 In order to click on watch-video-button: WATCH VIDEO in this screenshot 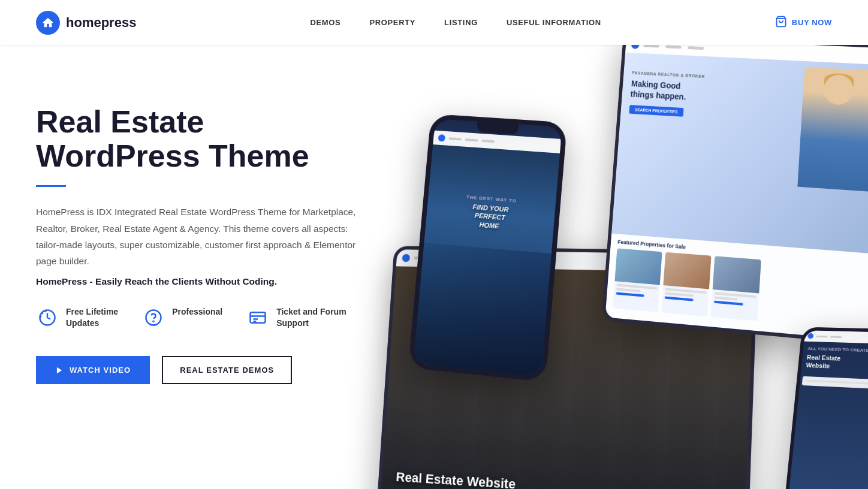, I will do `click(93, 370)`.